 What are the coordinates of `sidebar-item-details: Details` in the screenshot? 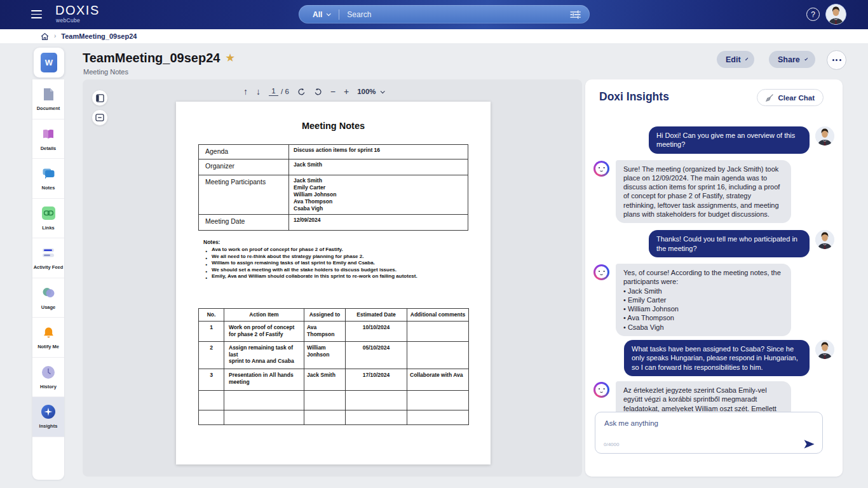 It's located at (48, 140).